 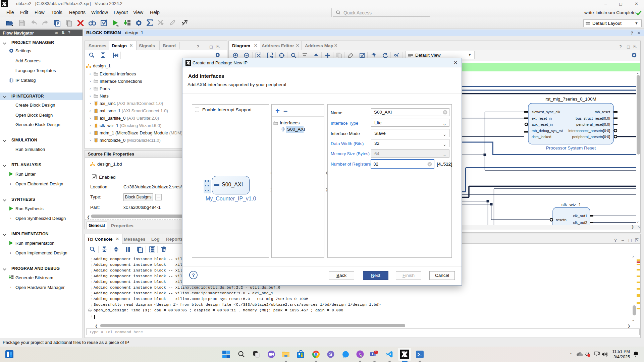 I want to click on svg-text: clk_wiz_1, so click(x=572, y=204).